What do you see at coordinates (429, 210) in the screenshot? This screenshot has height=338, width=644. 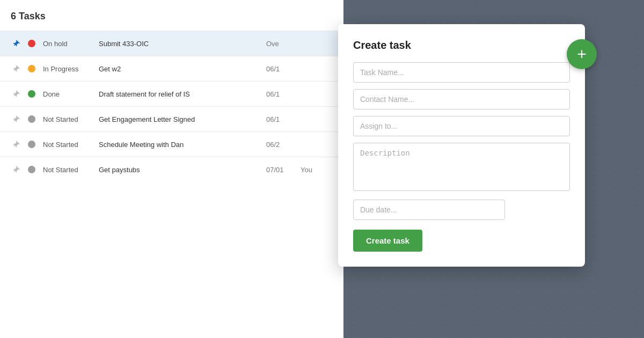 I see `due-date-input` at bounding box center [429, 210].